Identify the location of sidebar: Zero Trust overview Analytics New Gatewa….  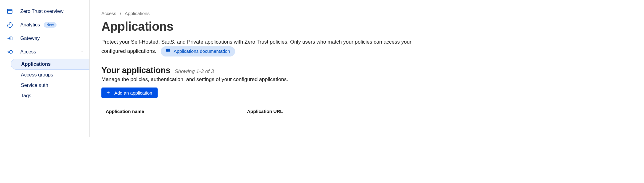
(45, 68).